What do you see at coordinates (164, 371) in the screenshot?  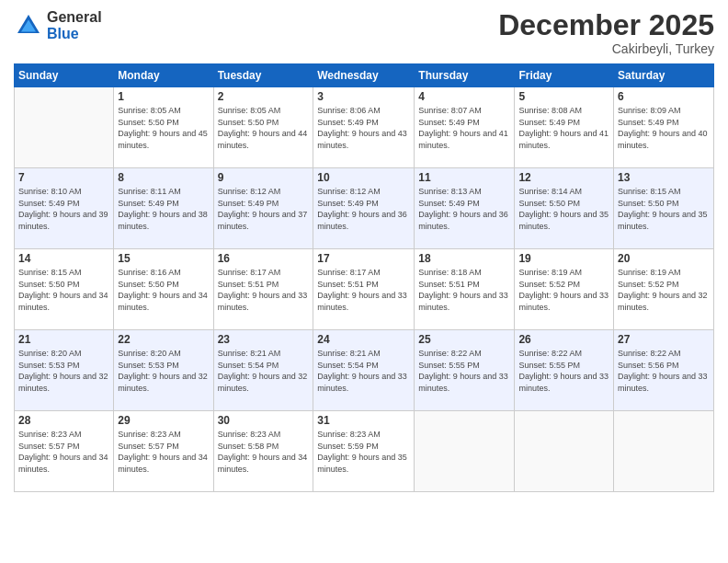 I see `table-row: 22Sunrise: 8:20 AMSunset: 5:53 PMDayligh…` at bounding box center [164, 371].